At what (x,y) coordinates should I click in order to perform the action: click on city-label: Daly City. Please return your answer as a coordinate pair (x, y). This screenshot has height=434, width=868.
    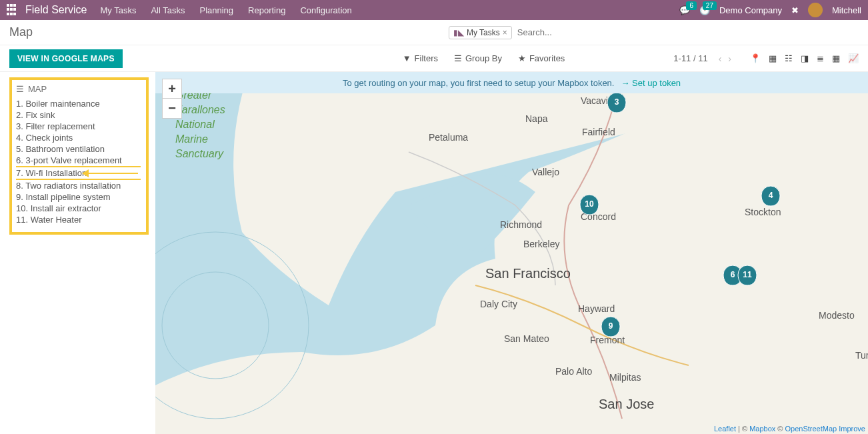
    Looking at the image, I should click on (499, 304).